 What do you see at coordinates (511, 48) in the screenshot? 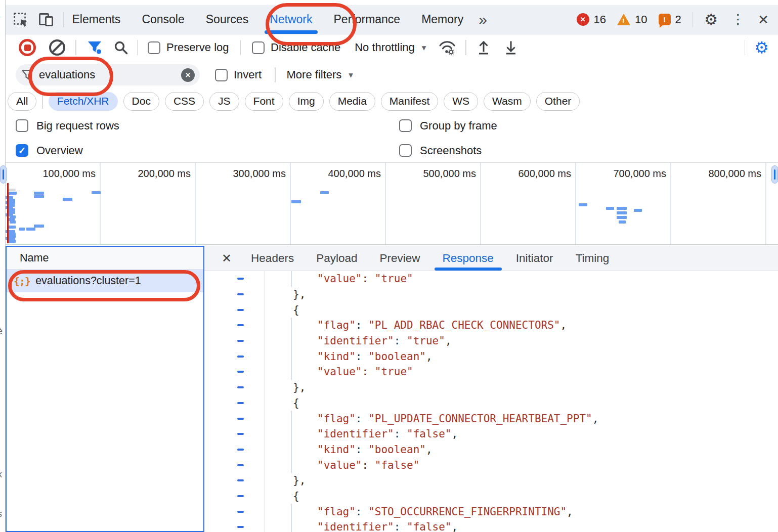
I see `export-har-icon` at bounding box center [511, 48].